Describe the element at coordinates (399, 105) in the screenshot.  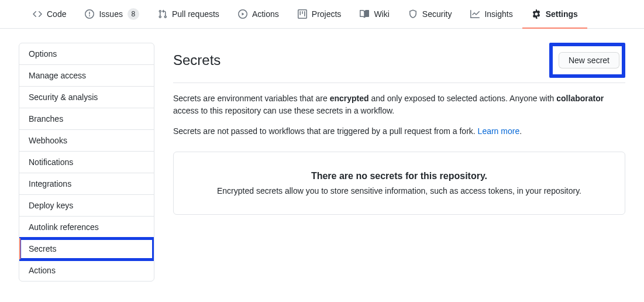
I see `description-1: Secrets are environment variables that a…` at that location.